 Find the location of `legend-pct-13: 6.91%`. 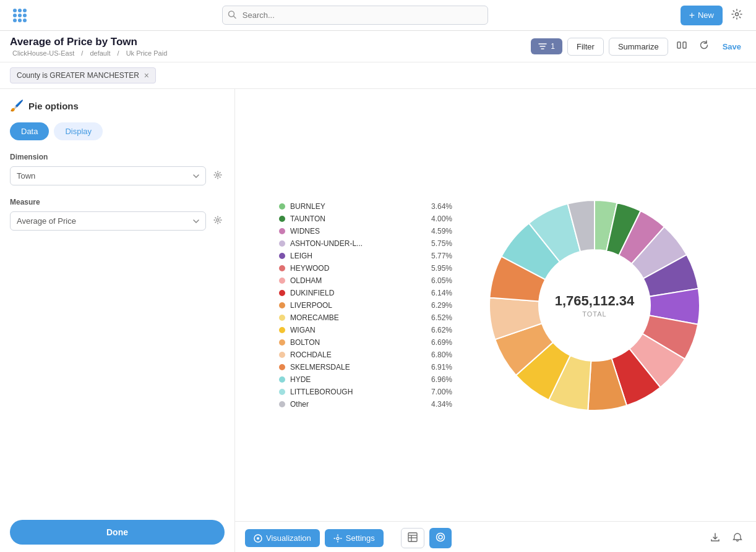

legend-pct-13: 6.91% is located at coordinates (440, 367).